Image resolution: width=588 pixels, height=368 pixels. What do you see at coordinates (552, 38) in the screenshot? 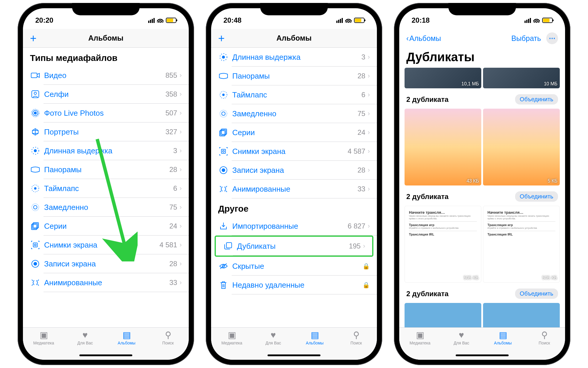
I see `more-button: ⋯` at bounding box center [552, 38].